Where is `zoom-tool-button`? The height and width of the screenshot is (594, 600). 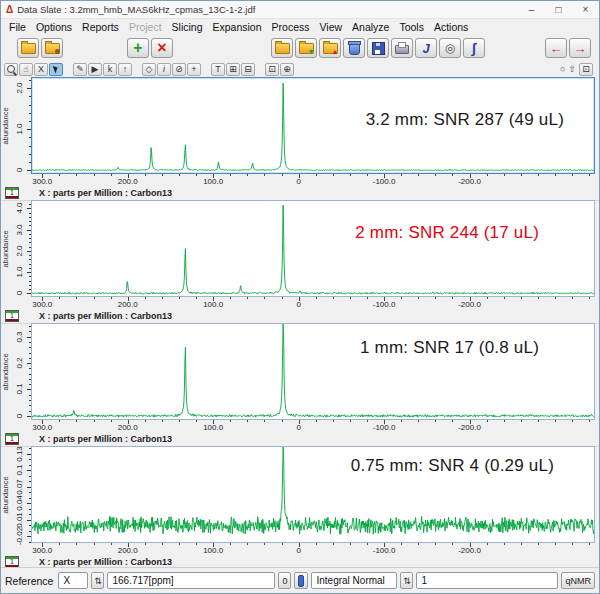 zoom-tool-button is located at coordinates (11, 70).